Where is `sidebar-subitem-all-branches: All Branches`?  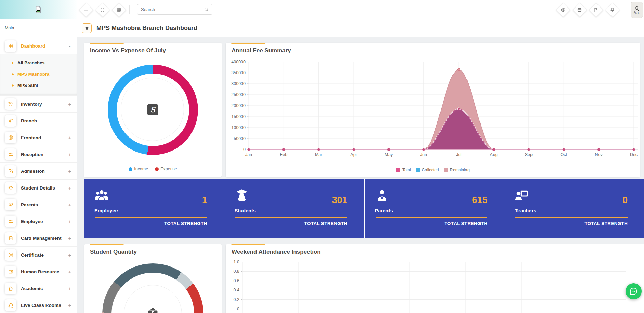
sidebar-subitem-all-branches: All Branches is located at coordinates (38, 63).